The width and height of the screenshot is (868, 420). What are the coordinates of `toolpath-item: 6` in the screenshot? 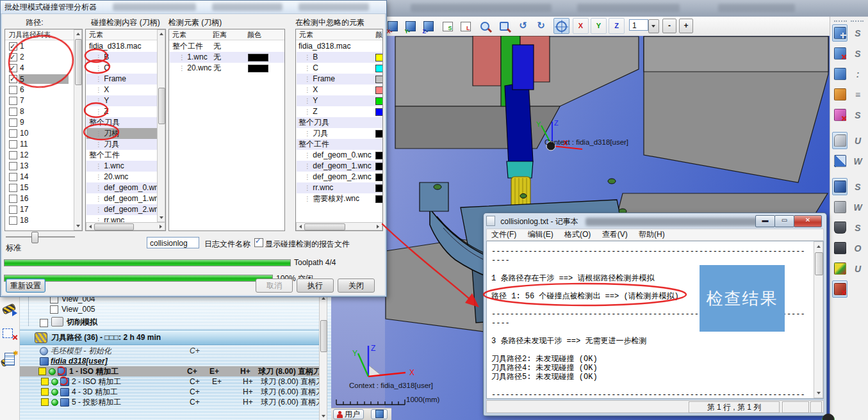 It's located at (38, 90).